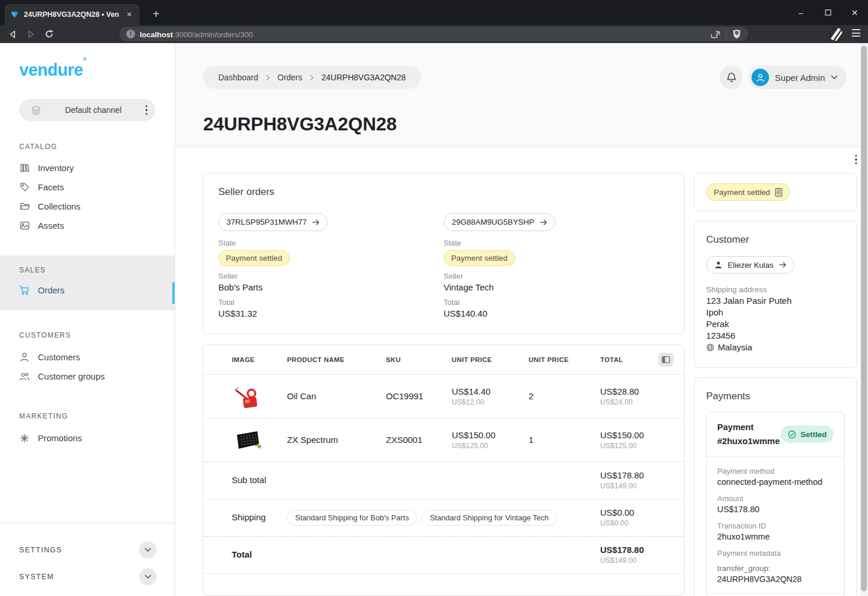 This screenshot has width=868, height=596. Describe the element at coordinates (273, 222) in the screenshot. I see `seller-order-link: 37RLSP95P31MWH77` at that location.